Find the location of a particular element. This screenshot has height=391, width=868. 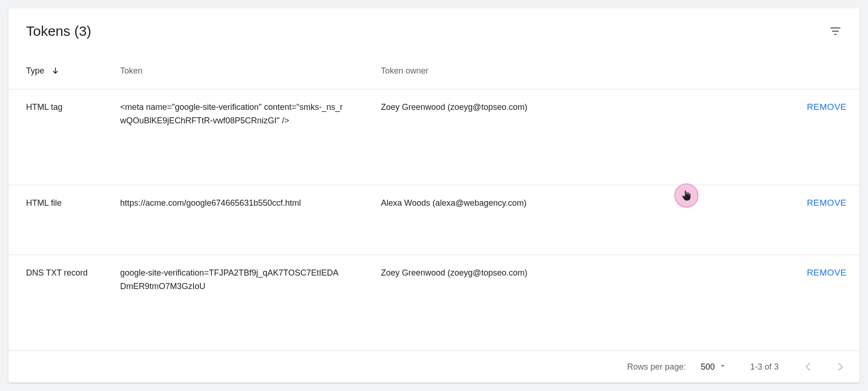

cell-token: <meta name="google-site-verification" co… is located at coordinates (232, 114).